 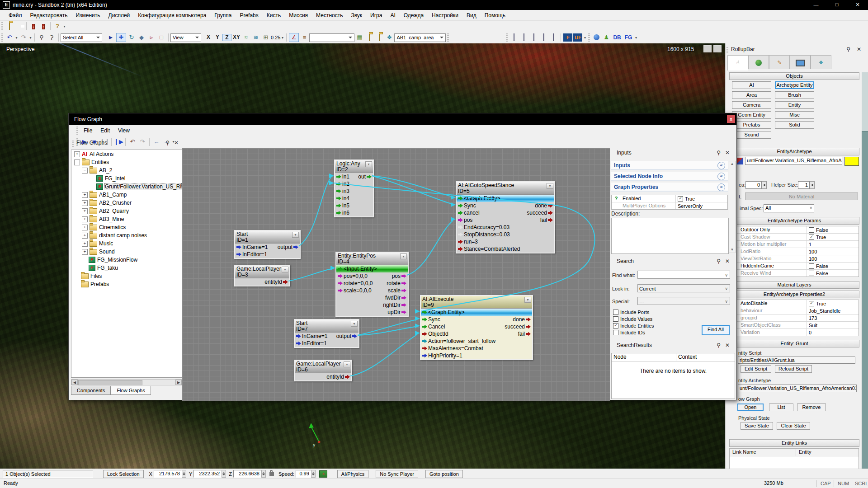 I want to click on material-layers-header: Material Layers, so click(x=794, y=285).